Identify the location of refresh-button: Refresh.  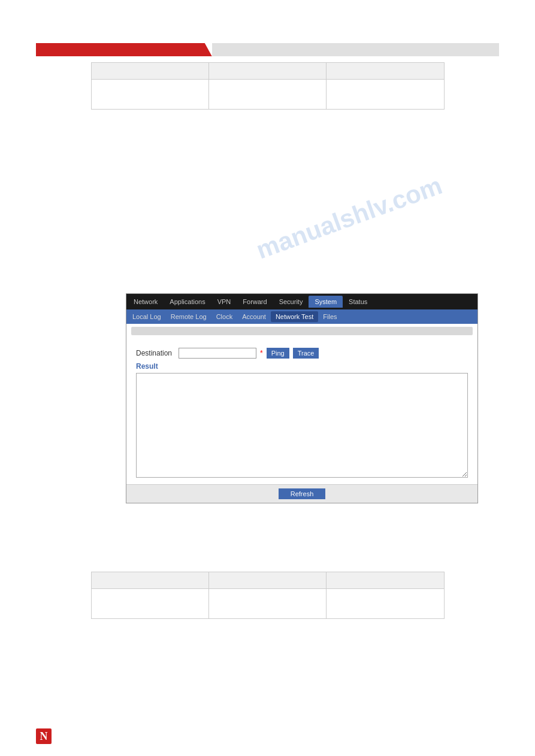
(302, 494).